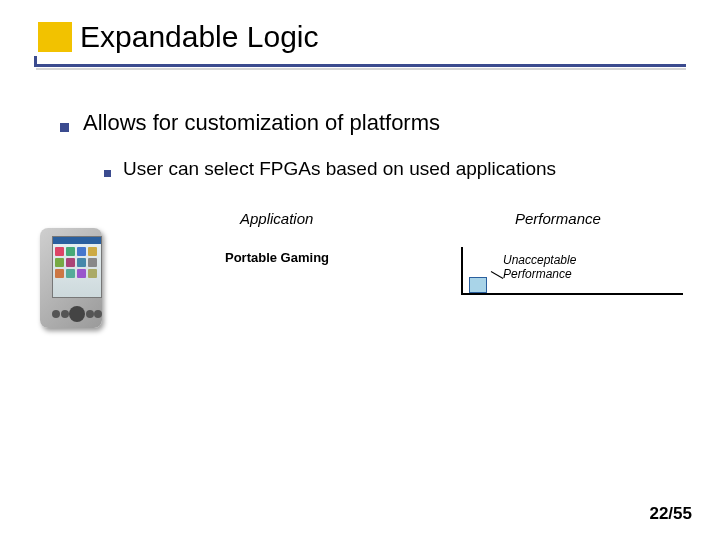 This screenshot has width=720, height=540. I want to click on chart-annotation-line, so click(498, 275).